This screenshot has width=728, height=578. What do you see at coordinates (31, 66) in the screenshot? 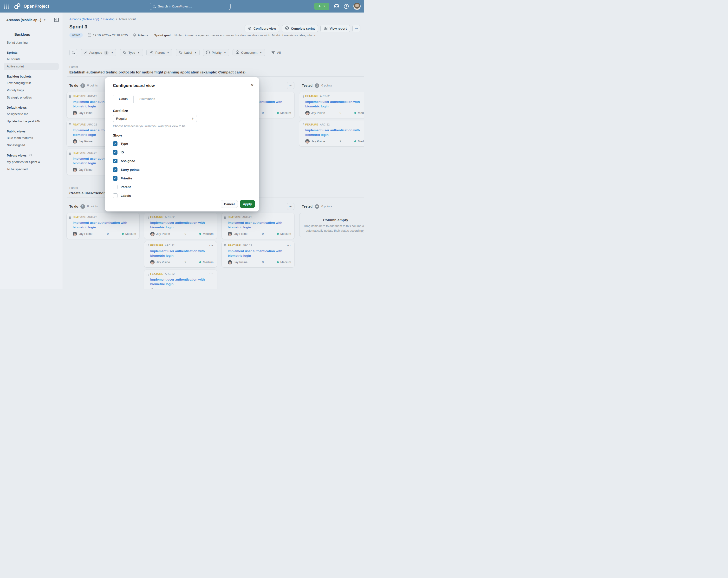
I see `sidebar-item-active-sprint: Active sprint` at bounding box center [31, 66].